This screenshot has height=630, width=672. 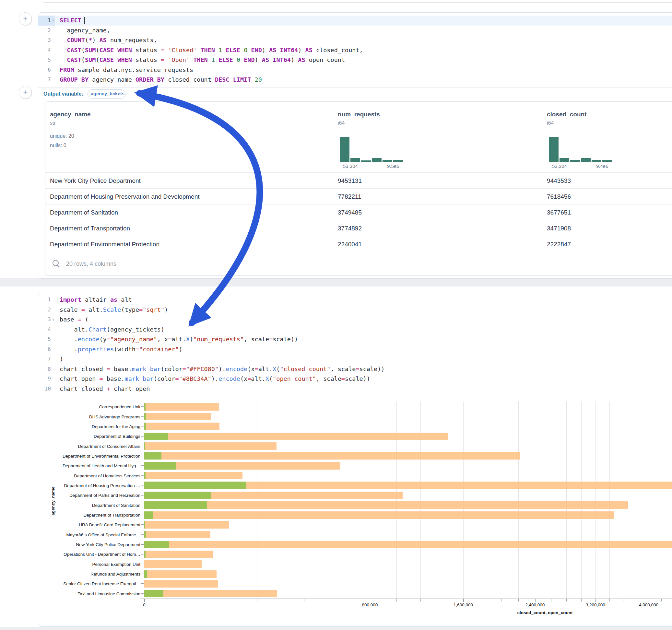 I want to click on column-name: num_requests, so click(x=359, y=114).